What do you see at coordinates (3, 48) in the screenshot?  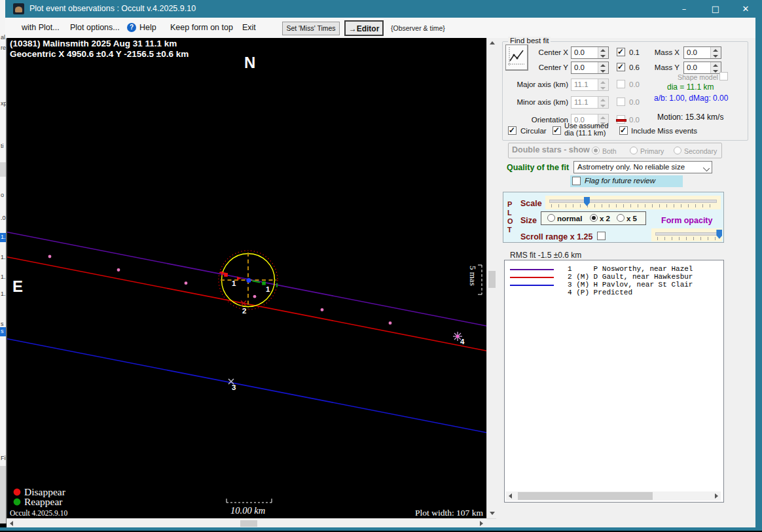 I see `bg-fragment: re` at bounding box center [3, 48].